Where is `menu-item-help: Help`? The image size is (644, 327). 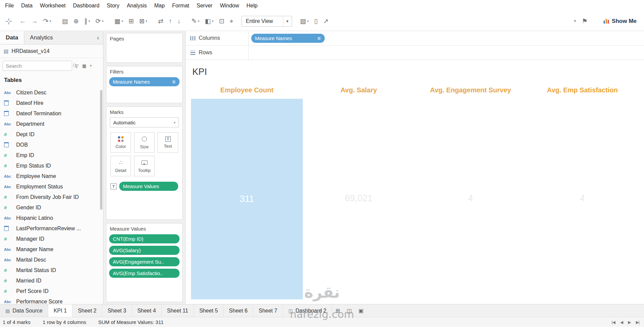 menu-item-help: Help is located at coordinates (252, 6).